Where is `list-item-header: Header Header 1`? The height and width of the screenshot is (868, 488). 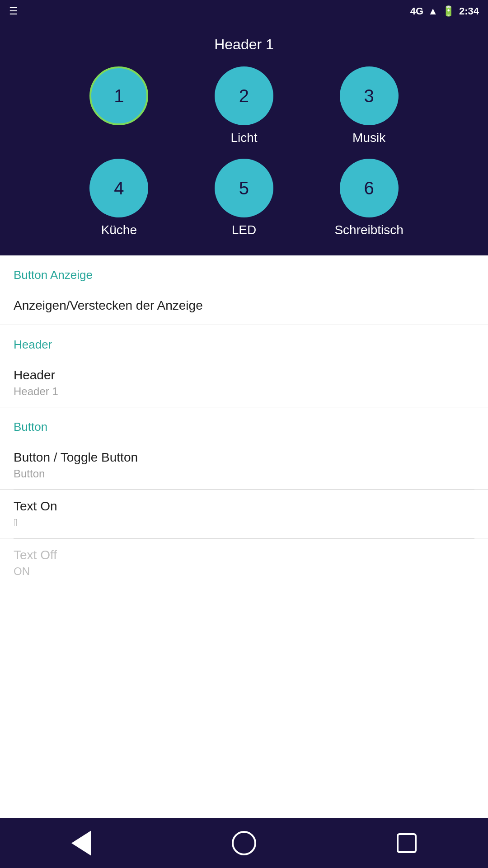 list-item-header: Header Header 1 is located at coordinates (244, 383).